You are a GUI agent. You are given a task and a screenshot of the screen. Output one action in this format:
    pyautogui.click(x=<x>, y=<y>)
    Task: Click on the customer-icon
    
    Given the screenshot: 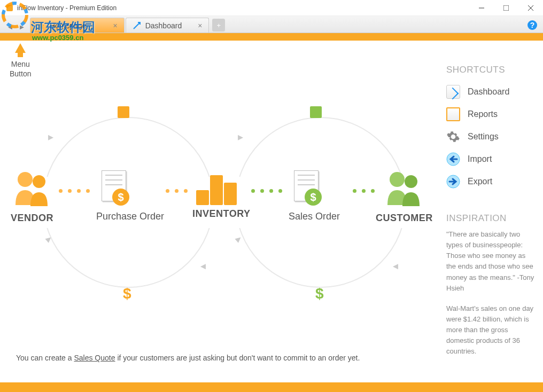 What is the action you would take?
    pyautogui.click(x=404, y=188)
    